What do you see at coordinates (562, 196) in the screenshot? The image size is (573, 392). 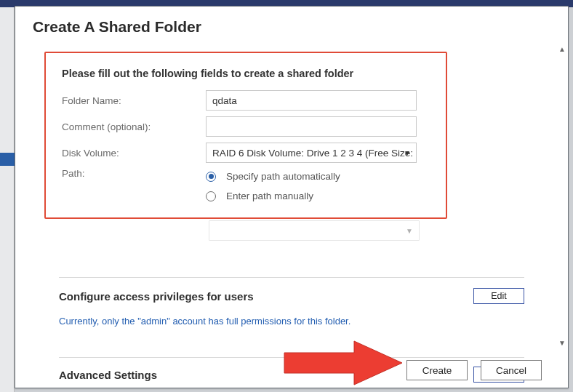 I see `scrollbar: ▲ ▼` at bounding box center [562, 196].